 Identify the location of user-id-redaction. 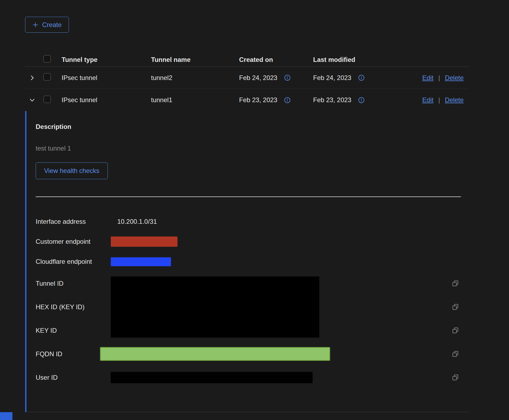
(212, 378).